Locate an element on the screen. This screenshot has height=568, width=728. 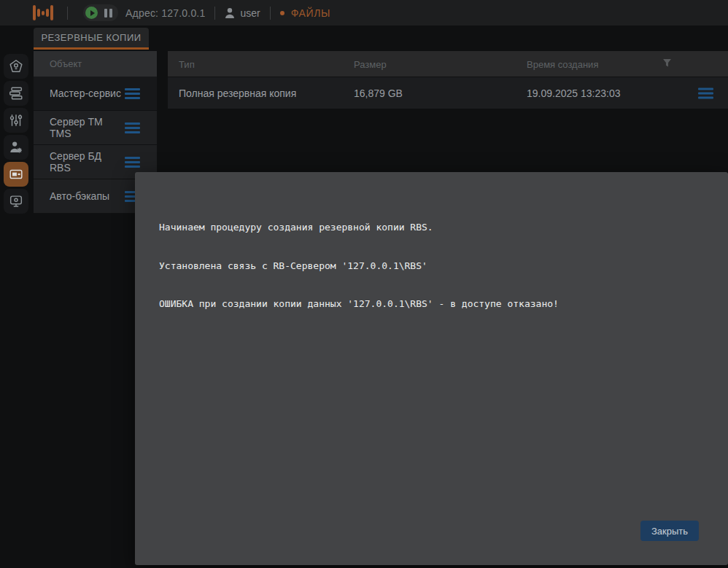
log-output: Начинаем процедуру создания резервной ко… is located at coordinates (359, 265).